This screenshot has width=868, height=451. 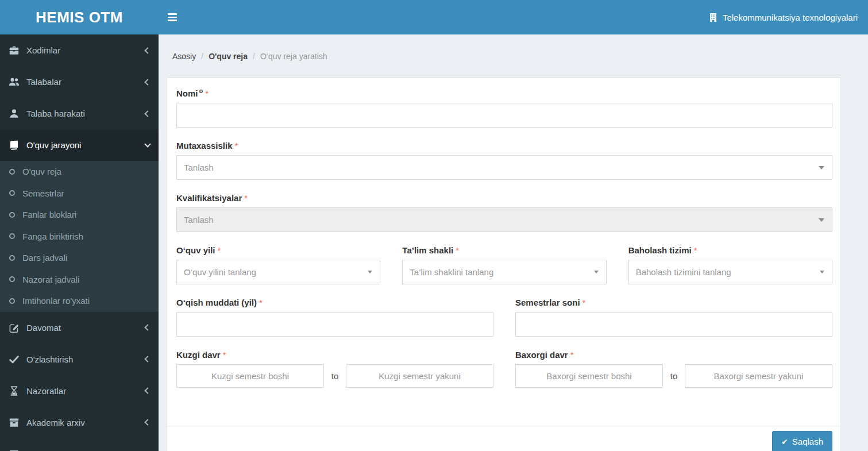 I want to click on field-kuzgi-davr: Kuzgi davr* to, so click(x=335, y=369).